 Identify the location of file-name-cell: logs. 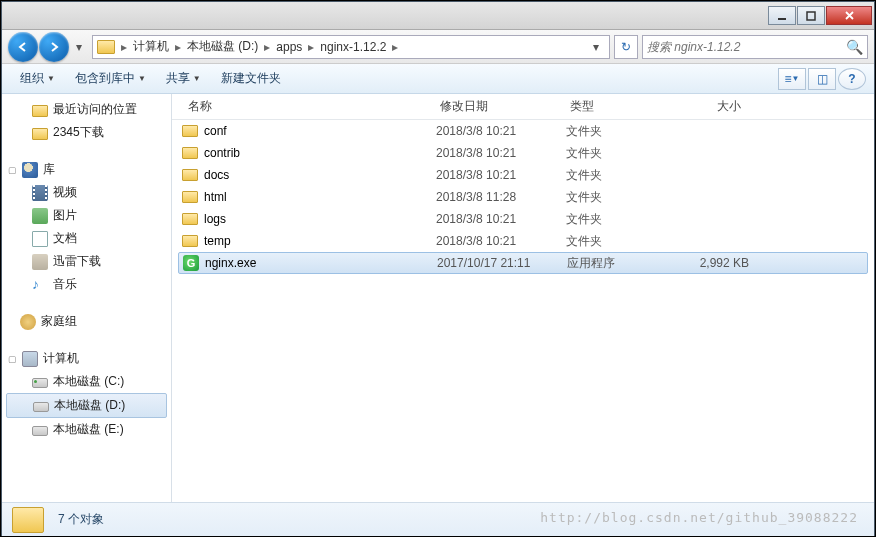
(309, 219).